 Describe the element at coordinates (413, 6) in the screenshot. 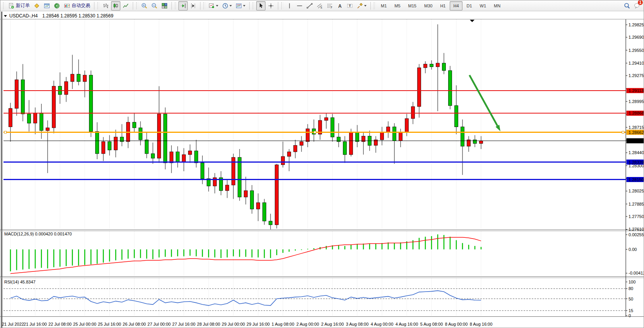

I see `tf-m15-button-label: M15` at that location.